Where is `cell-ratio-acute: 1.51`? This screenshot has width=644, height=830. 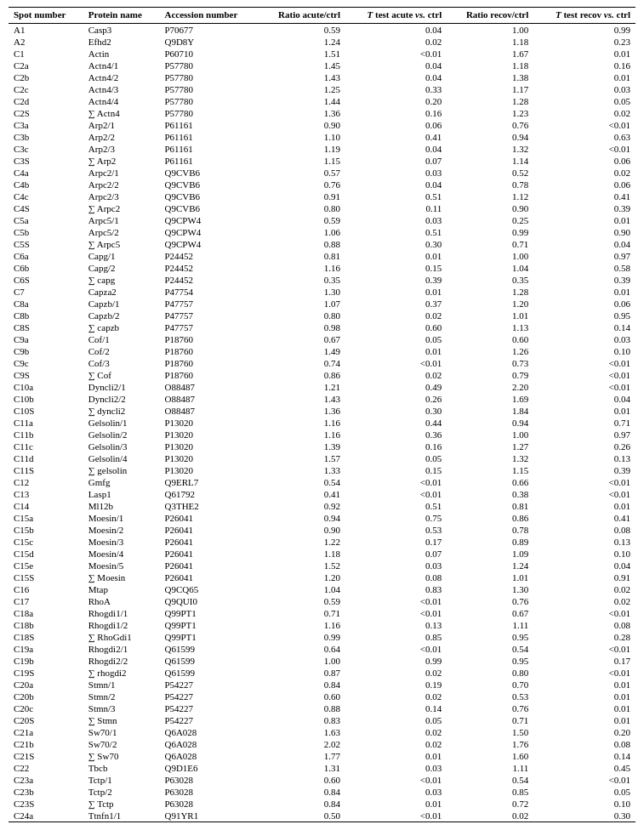 cell-ratio-acute: 1.51 is located at coordinates (302, 54).